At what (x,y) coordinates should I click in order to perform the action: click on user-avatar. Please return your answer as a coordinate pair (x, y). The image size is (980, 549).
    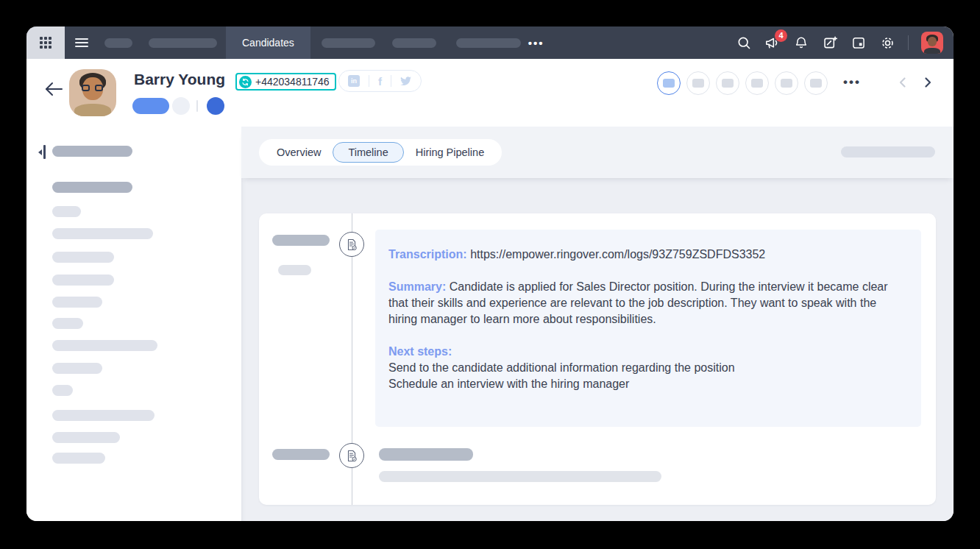
    Looking at the image, I should click on (932, 43).